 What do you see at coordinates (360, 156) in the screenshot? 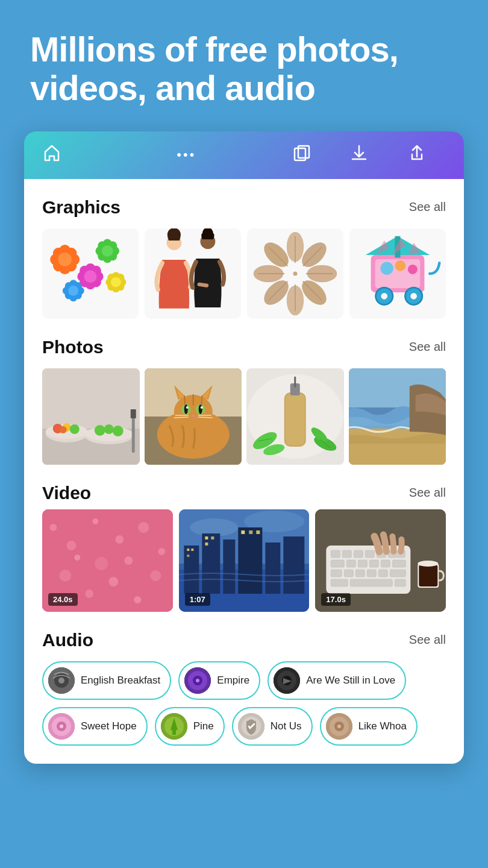
I see `download-icon` at bounding box center [360, 156].